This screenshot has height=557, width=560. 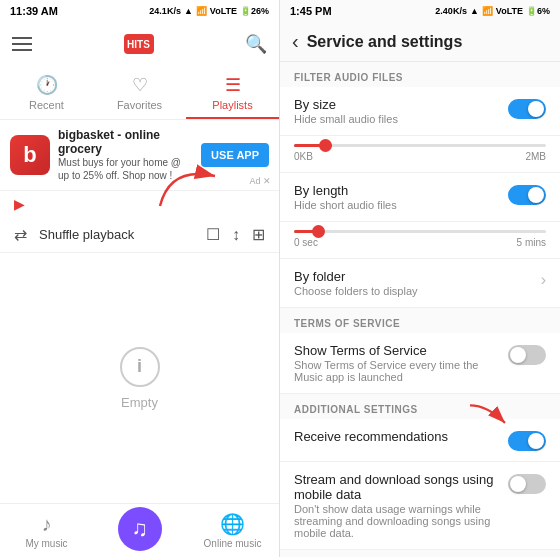 What do you see at coordinates (304, 156) in the screenshot?
I see `by-size-min: 0KB` at bounding box center [304, 156].